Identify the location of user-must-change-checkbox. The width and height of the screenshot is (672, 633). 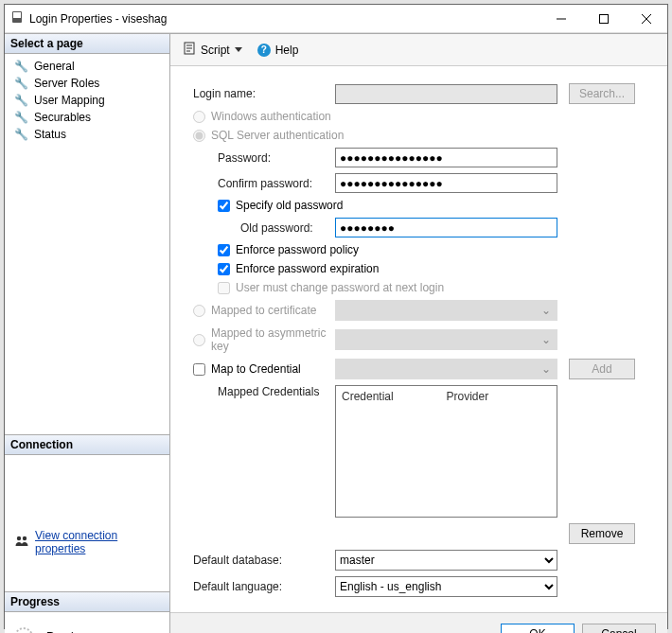
(223, 288).